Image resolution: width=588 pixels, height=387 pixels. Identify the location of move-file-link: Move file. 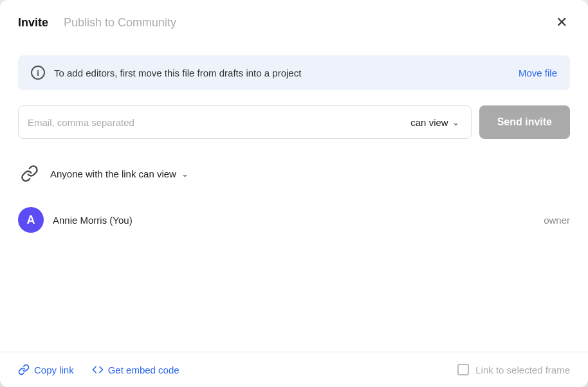
(538, 73).